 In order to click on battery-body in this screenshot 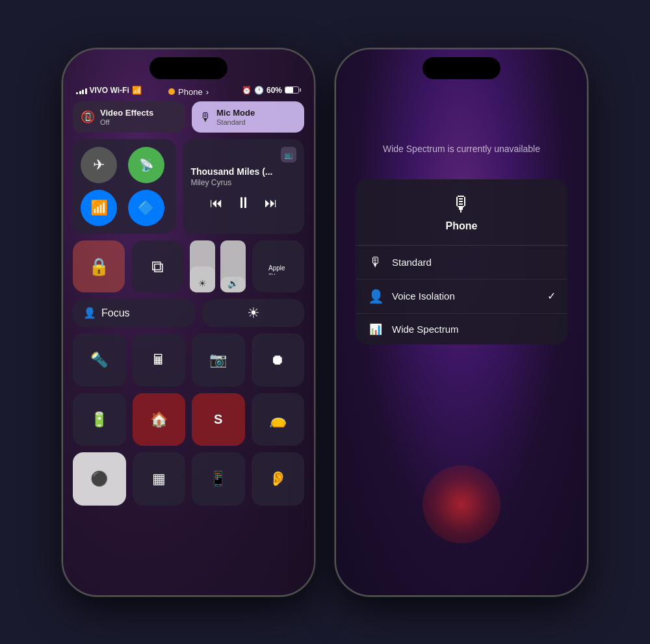, I will do `click(292, 90)`.